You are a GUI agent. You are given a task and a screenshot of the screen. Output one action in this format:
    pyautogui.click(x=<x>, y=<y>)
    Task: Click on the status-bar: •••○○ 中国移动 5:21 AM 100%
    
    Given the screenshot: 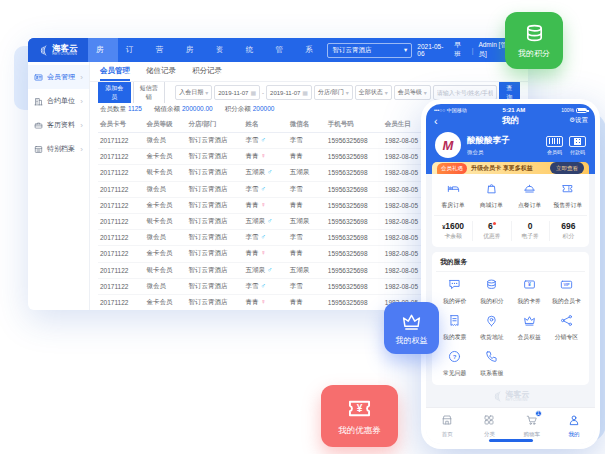 What is the action you would take?
    pyautogui.click(x=510, y=108)
    